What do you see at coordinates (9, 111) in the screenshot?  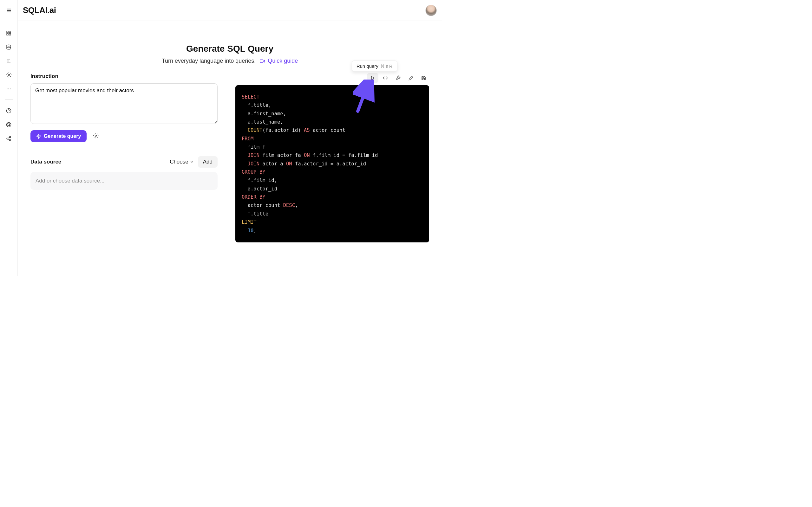 I see `help-icon` at bounding box center [9, 111].